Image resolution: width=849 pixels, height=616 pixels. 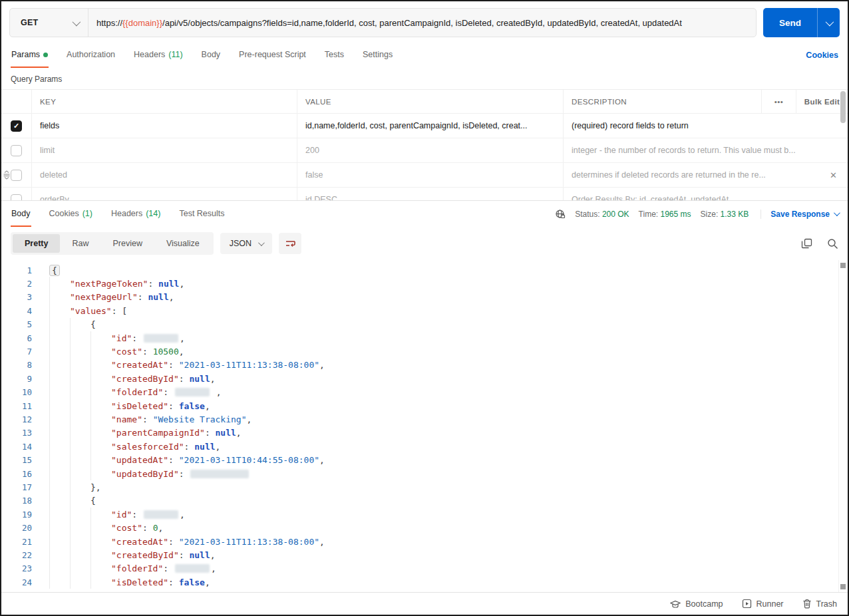 What do you see at coordinates (843, 145) in the screenshot?
I see `params-scrollbar` at bounding box center [843, 145].